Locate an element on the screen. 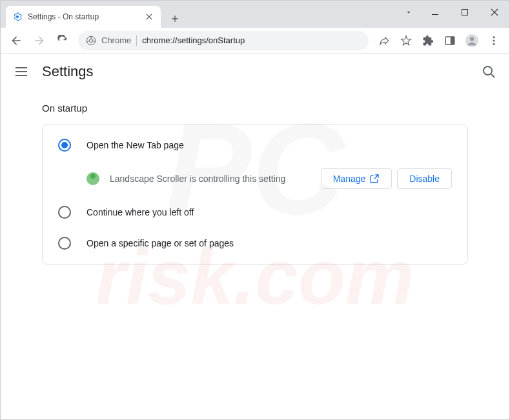  bookmark-icon is located at coordinates (406, 41).